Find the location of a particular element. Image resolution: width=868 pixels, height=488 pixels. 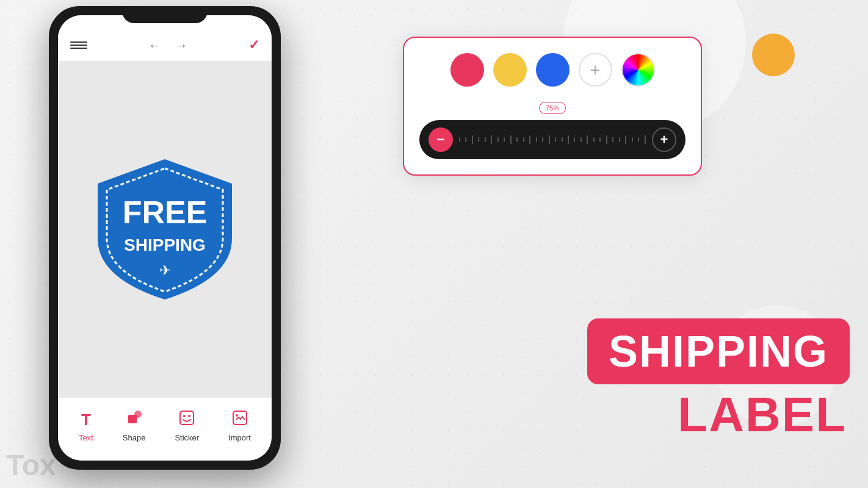

color-picker-panel: 75% − is located at coordinates (552, 106).